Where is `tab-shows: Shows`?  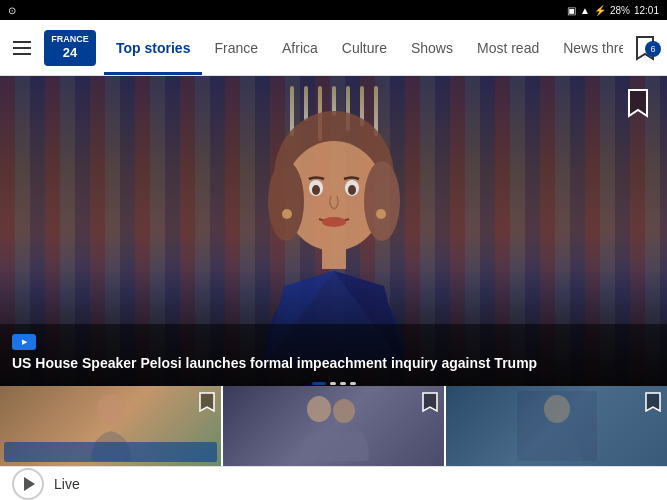 tab-shows: Shows is located at coordinates (432, 48).